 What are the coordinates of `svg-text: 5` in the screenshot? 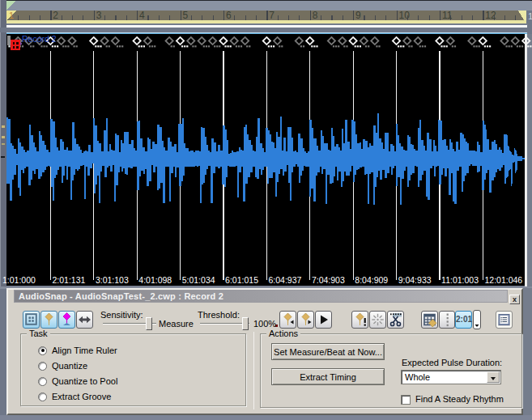 It's located at (186, 15).